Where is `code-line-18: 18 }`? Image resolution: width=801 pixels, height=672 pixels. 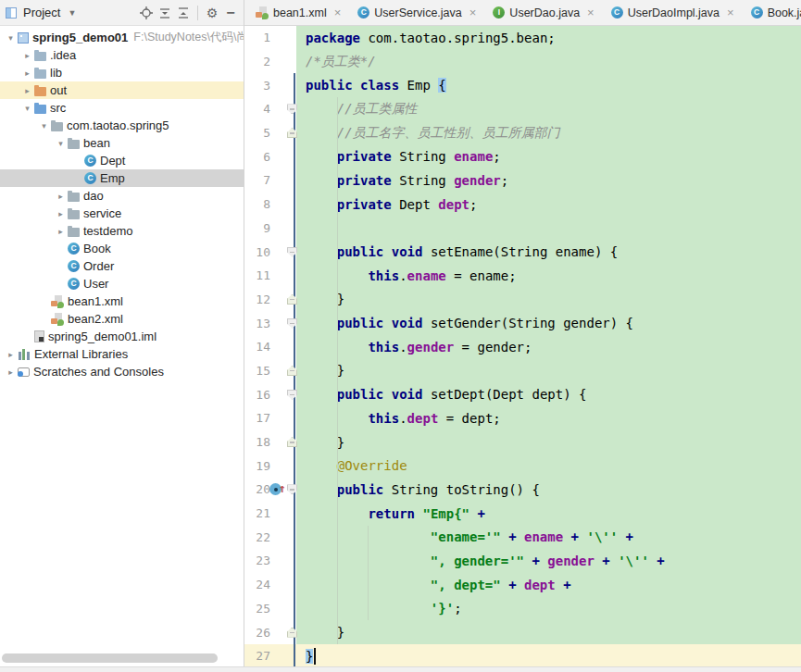 code-line-18: 18 } is located at coordinates (522, 442).